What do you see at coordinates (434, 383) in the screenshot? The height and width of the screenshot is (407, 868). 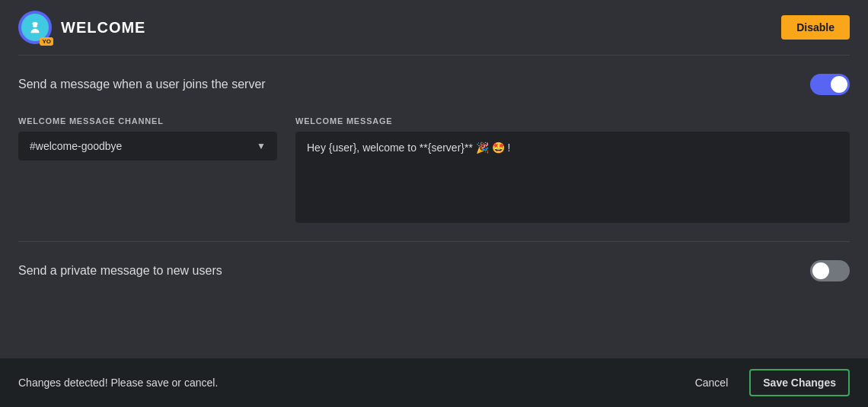 I see `save-bar: Changes detected! Please save or cancel.…` at bounding box center [434, 383].